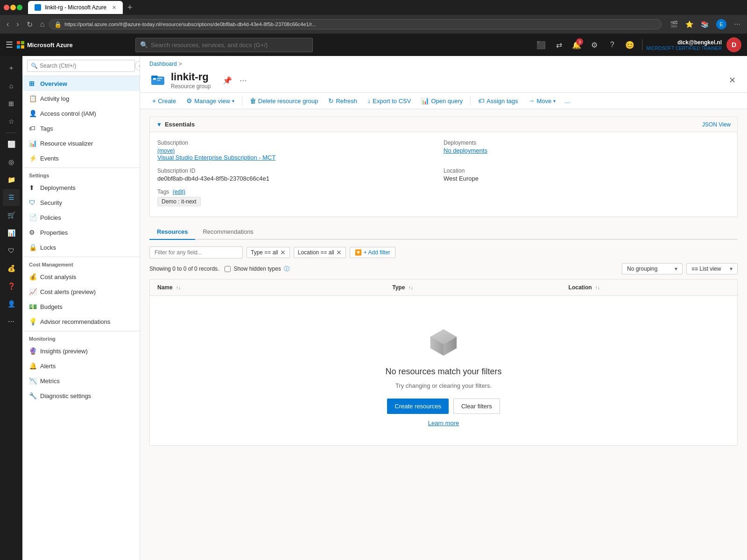 The width and height of the screenshot is (747, 560). Describe the element at coordinates (11, 322) in the screenshot. I see `icon-rail-item-more: ⋯` at that location.